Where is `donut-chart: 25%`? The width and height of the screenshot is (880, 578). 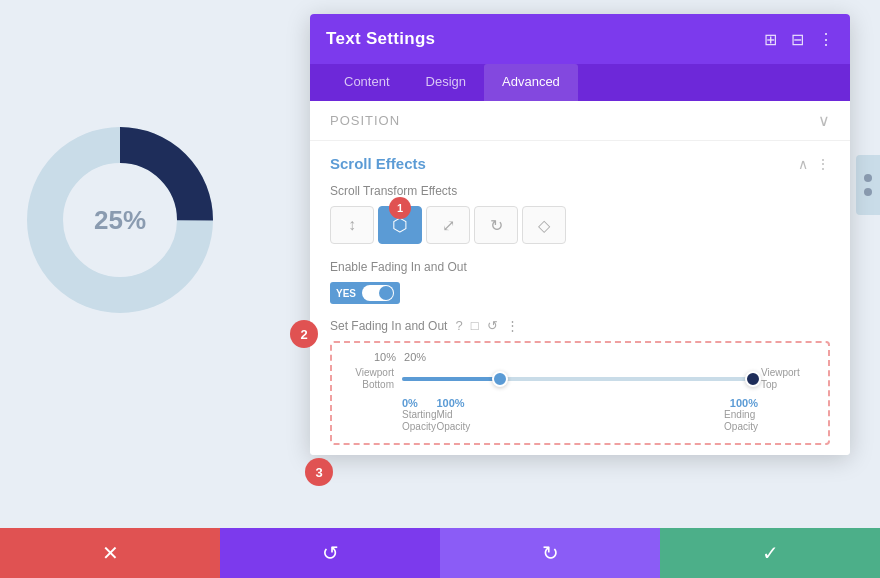
donut-chart: 25% is located at coordinates (120, 220).